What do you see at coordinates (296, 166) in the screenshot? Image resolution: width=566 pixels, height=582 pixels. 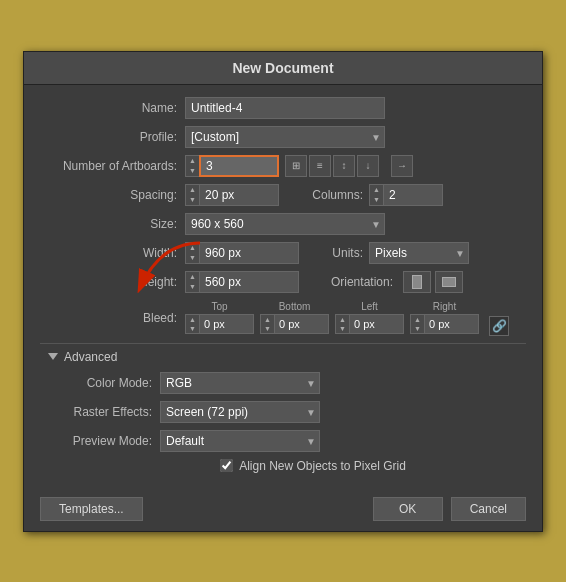 I see `artboard-grid-btn: ⊞` at bounding box center [296, 166].